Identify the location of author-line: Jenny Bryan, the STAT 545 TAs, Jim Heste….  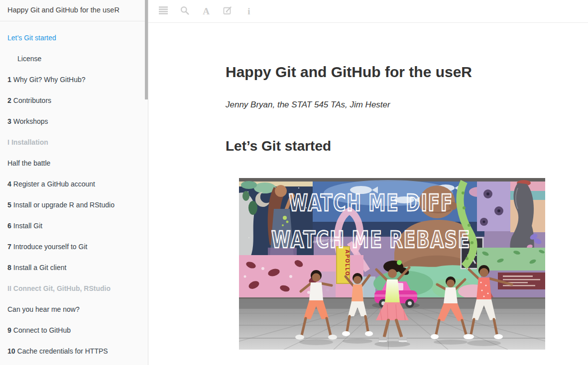
(392, 105).